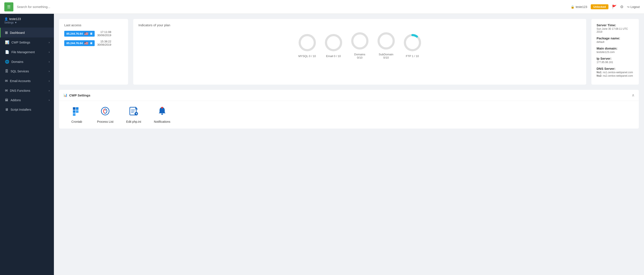  I want to click on ip-badge-2: 85.244.76.64 🇺🇸 🖥, so click(80, 43).